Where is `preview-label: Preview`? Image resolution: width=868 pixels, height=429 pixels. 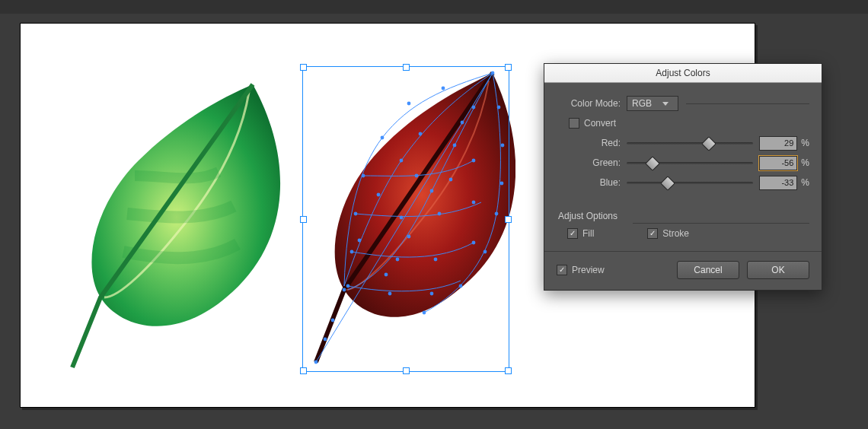 preview-label: Preview is located at coordinates (588, 270).